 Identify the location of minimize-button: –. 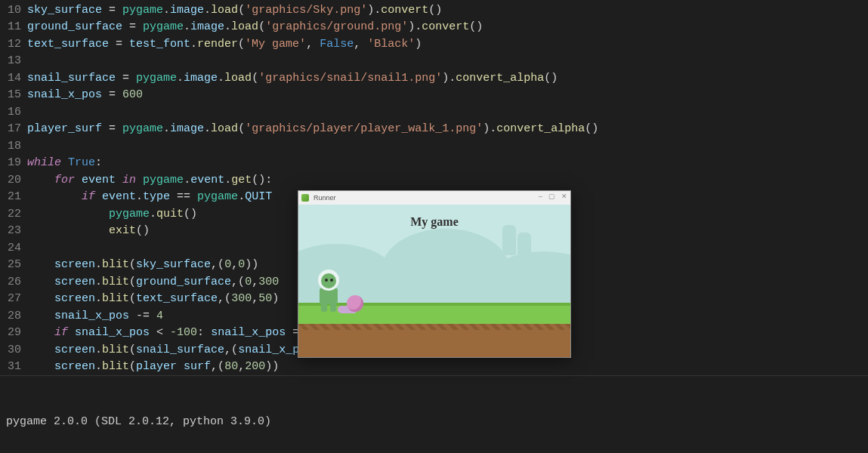
(541, 196).